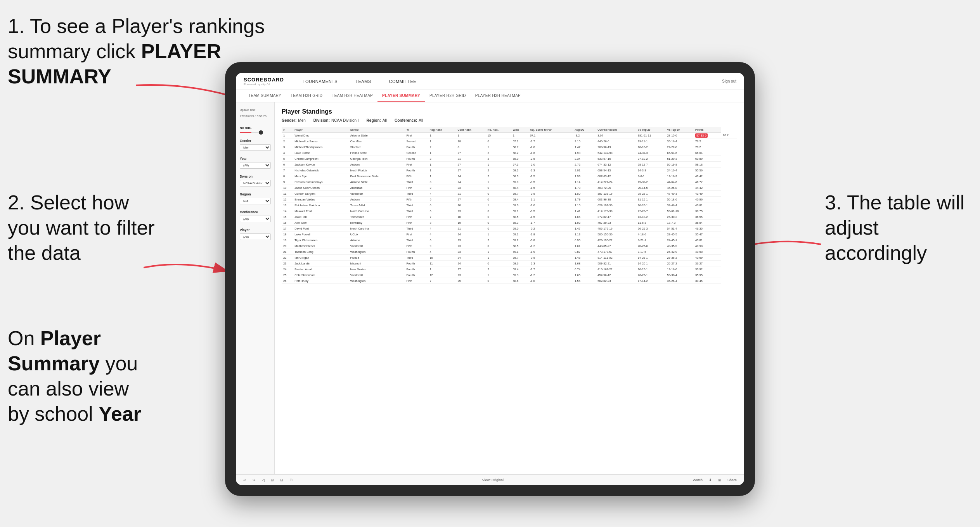  I want to click on table-cell: Ian Gilligan, so click(320, 257).